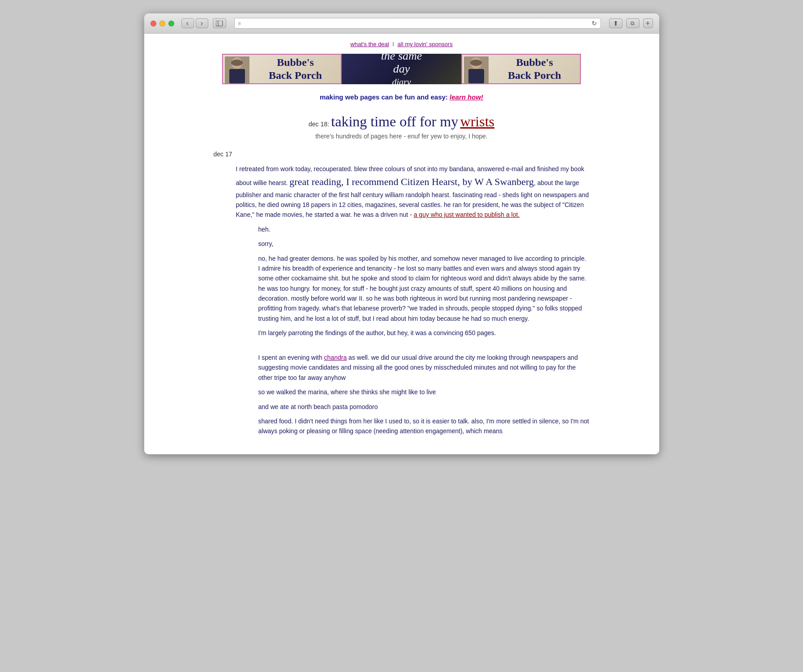 This screenshot has height=672, width=803. What do you see at coordinates (290, 358) in the screenshot?
I see `para3-intro: I spent an evening with` at bounding box center [290, 358].